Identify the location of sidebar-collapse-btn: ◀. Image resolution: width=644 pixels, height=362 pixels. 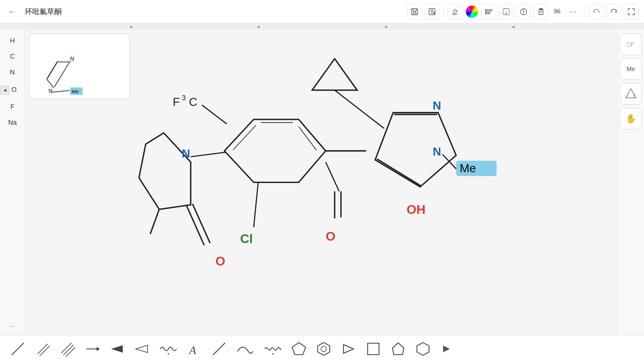
(5, 90).